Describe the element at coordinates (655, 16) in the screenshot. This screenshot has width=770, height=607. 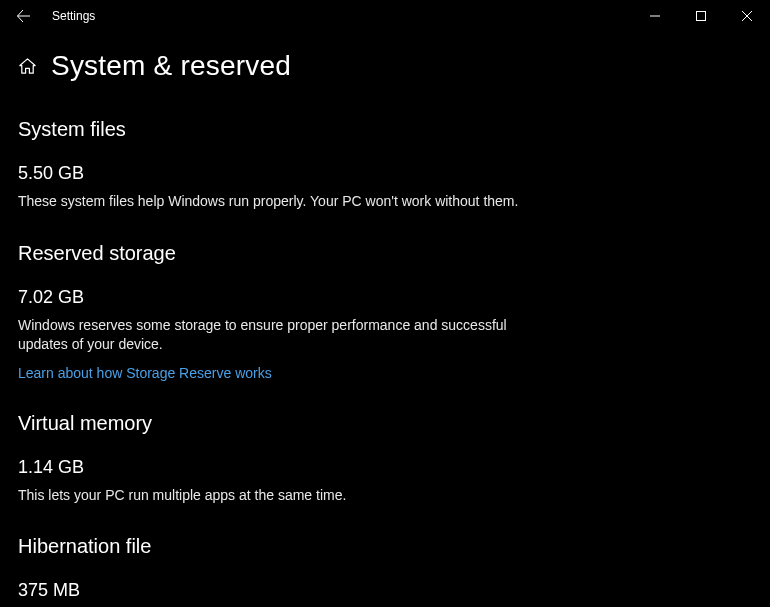
I see `minimize-icon` at that location.